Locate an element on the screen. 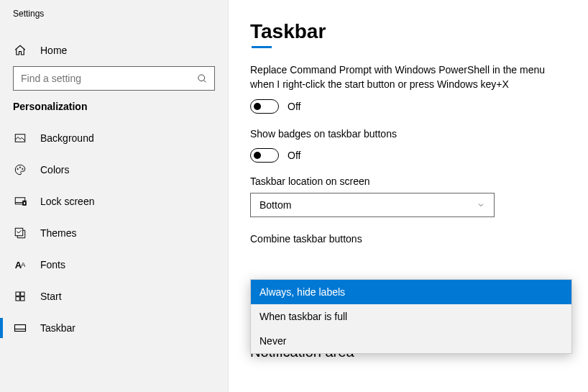  sidebar-item-themes: Themes is located at coordinates (114, 233).